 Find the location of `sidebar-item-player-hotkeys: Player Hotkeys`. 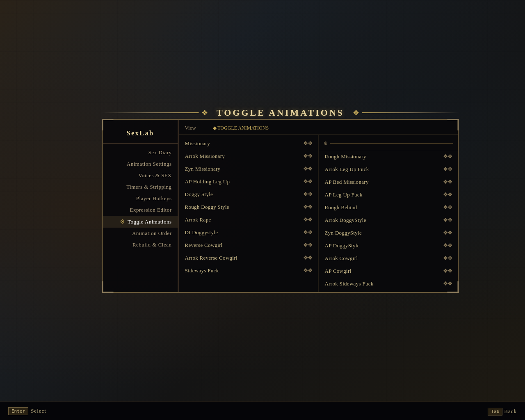

sidebar-item-player-hotkeys: Player Hotkeys is located at coordinates (140, 199).